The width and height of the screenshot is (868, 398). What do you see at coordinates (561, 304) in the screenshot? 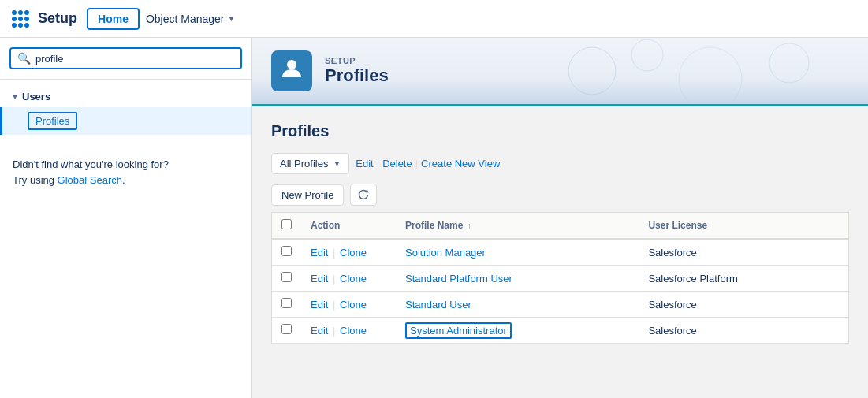
I see `table-row: Edit | CloneStandard UserSalesforce` at bounding box center [561, 304].